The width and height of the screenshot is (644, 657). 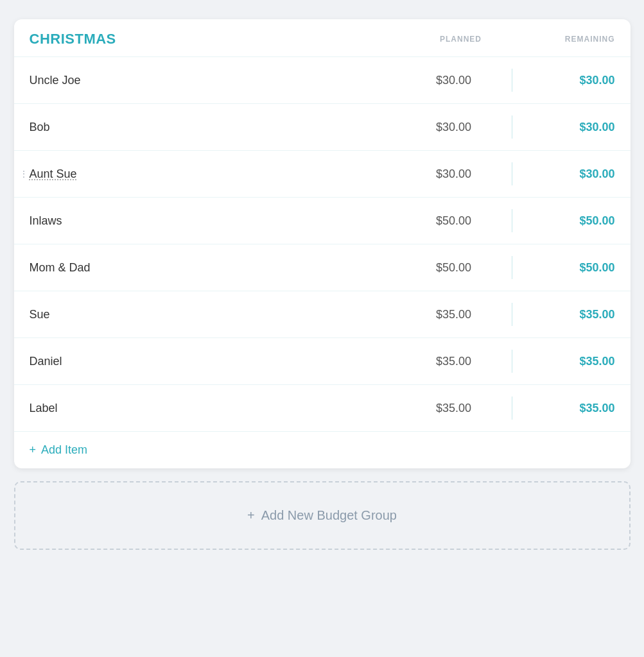 What do you see at coordinates (216, 81) in the screenshot?
I see `row-label: Uncle Joe` at bounding box center [216, 81].